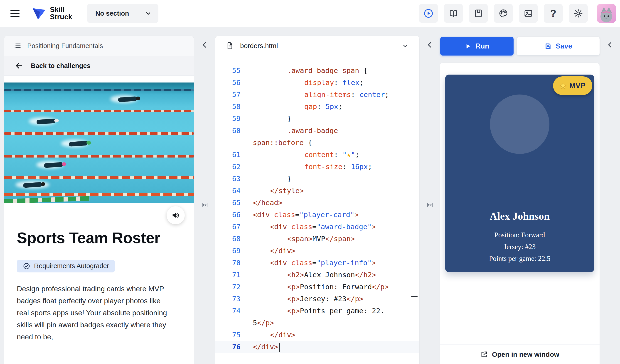 This screenshot has width=620, height=364. Describe the element at coordinates (317, 323) in the screenshot. I see `code-line: 5</p>` at that location.